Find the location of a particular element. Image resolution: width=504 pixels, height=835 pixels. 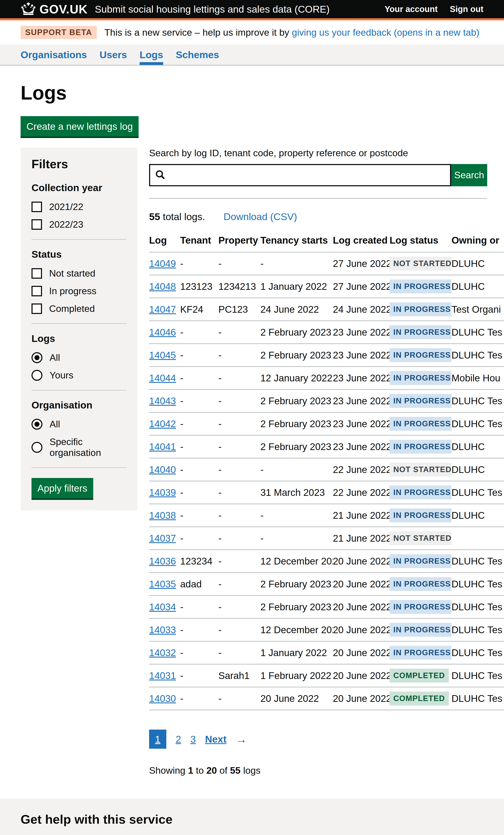

log-id-link: 14042 is located at coordinates (163, 424).